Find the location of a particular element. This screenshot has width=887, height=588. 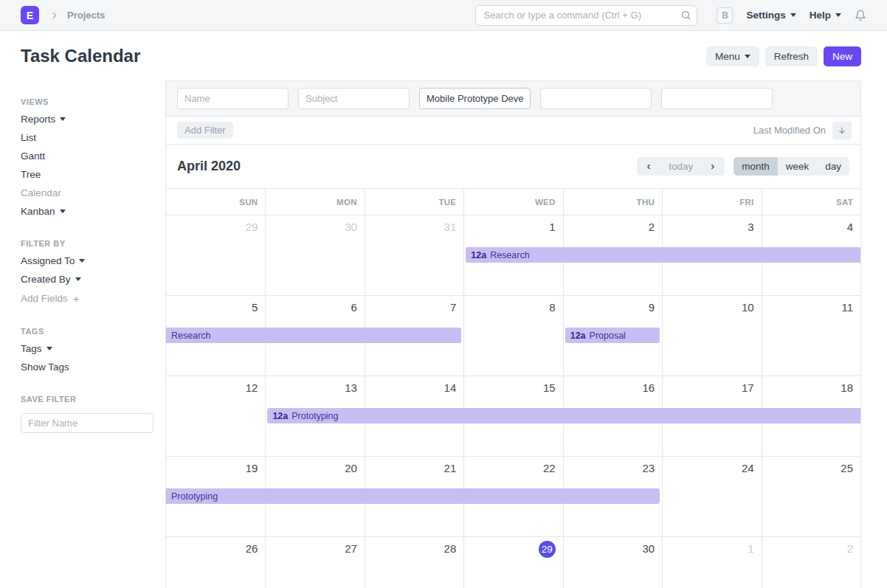

sidebar-item-list: List is located at coordinates (86, 137).